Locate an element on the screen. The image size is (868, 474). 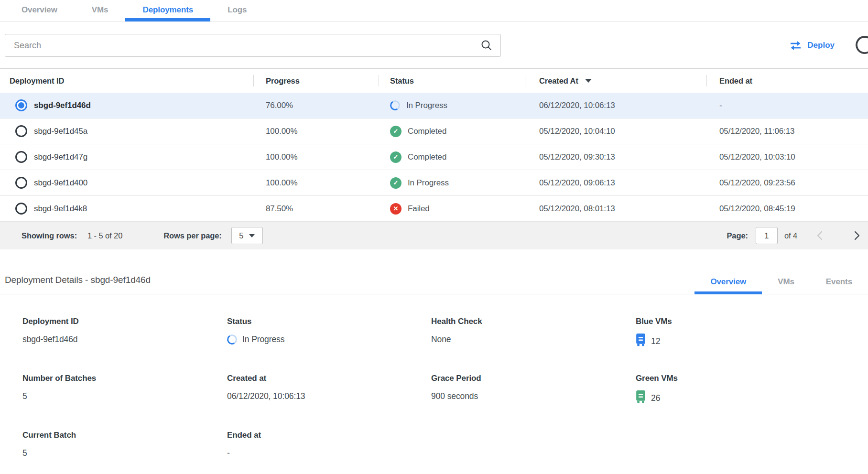
page-number-input is located at coordinates (767, 236).